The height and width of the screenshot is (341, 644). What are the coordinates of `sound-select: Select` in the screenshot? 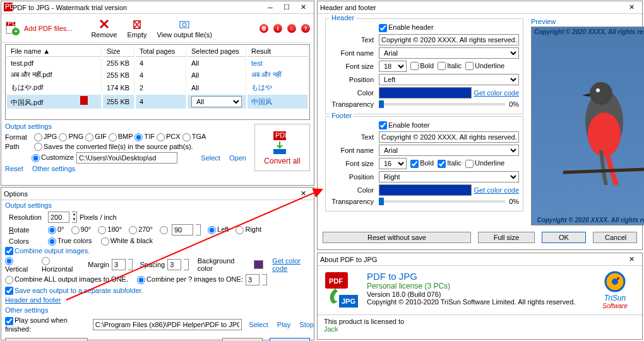 It's located at (259, 325).